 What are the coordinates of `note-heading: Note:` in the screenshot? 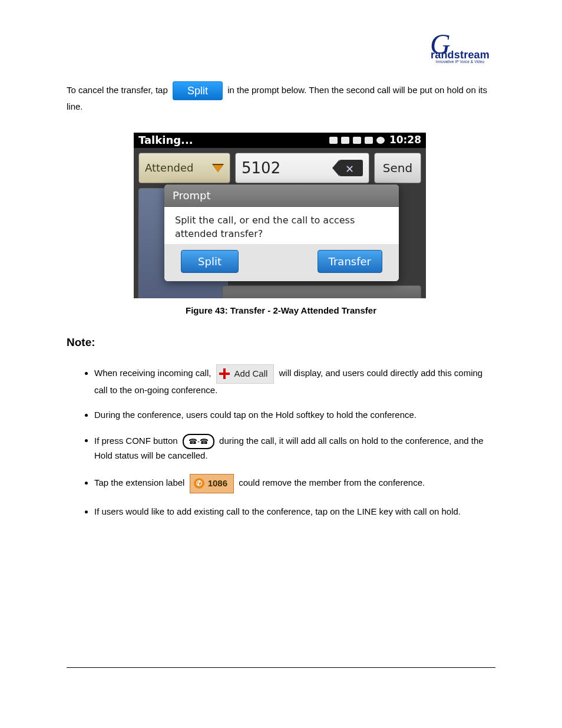 It's located at (81, 343).